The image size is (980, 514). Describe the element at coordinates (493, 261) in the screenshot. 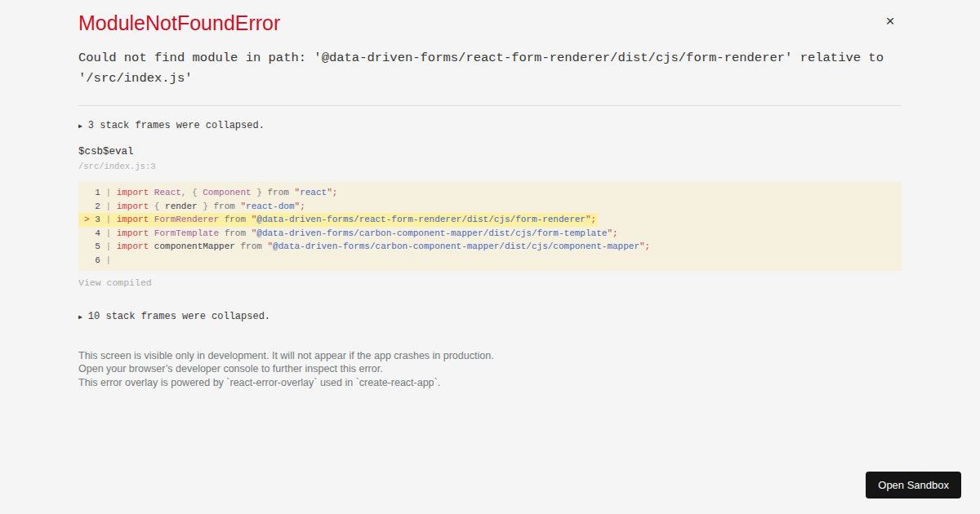

I see `code-line: 6 |` at that location.